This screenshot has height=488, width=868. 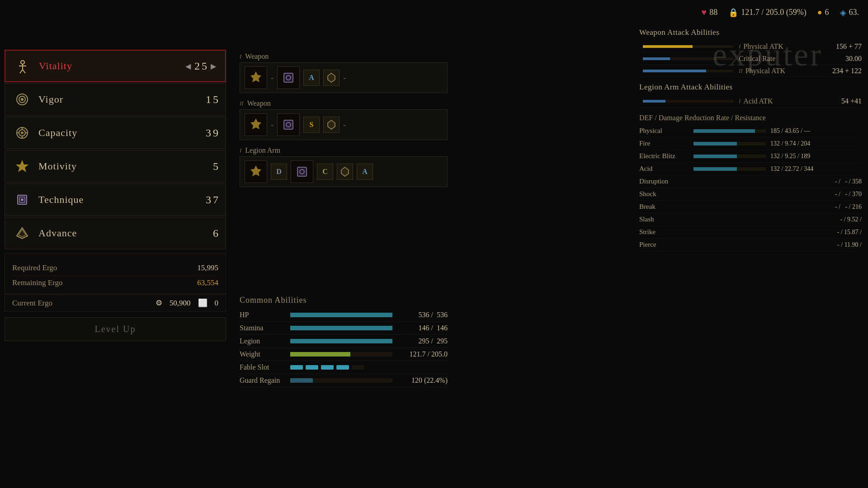 I want to click on weapon-grade-2: S, so click(x=311, y=125).